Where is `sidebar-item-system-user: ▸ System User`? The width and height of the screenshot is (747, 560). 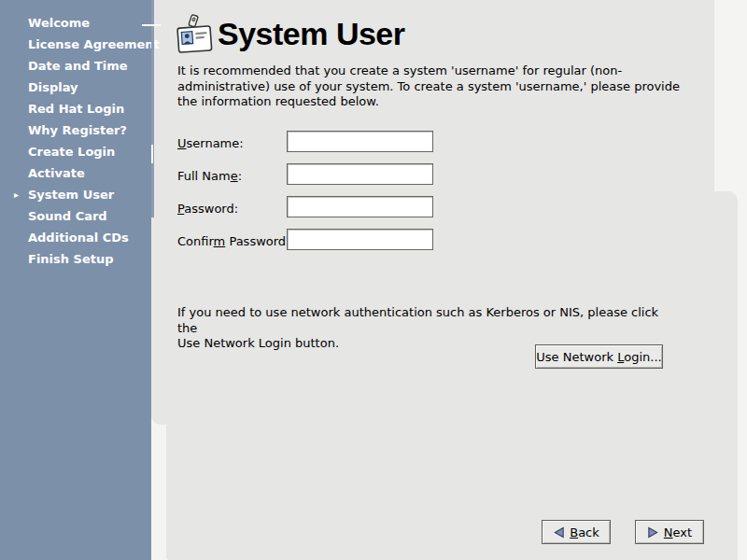 sidebar-item-system-user: ▸ System User is located at coordinates (76, 194).